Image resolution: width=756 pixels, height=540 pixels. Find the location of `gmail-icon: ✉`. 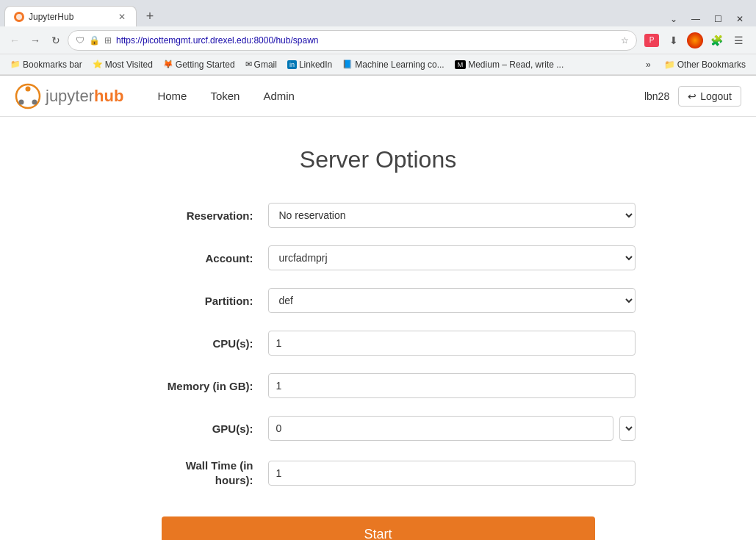

gmail-icon: ✉ is located at coordinates (248, 65).